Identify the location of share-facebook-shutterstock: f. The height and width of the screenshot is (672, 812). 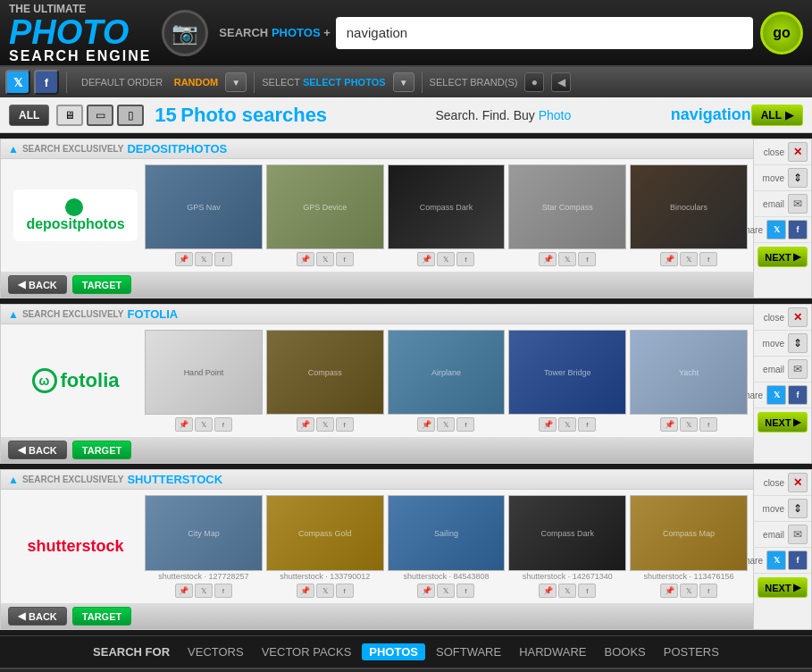
(798, 560).